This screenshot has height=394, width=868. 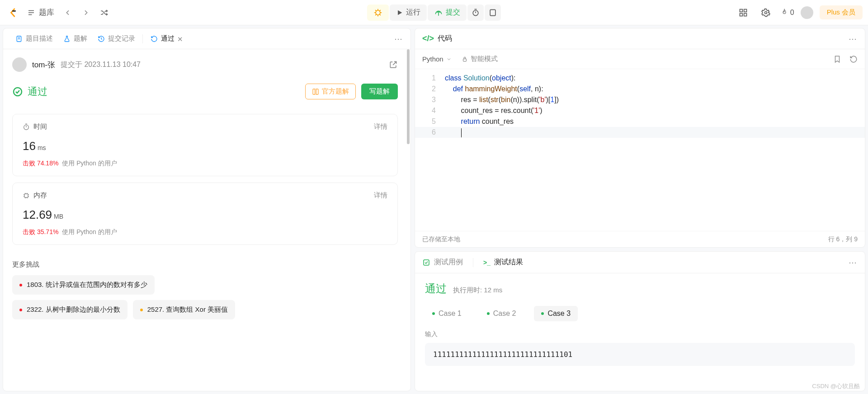 What do you see at coordinates (443, 262) in the screenshot?
I see `tab-testcases: 测试用例` at bounding box center [443, 262].